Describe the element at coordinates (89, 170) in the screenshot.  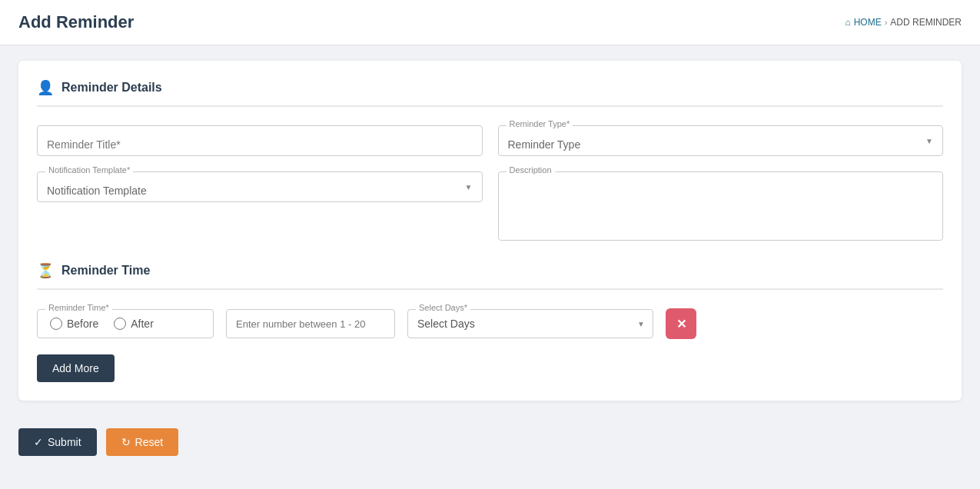
I see `notification-template-label: Notification Template*` at that location.